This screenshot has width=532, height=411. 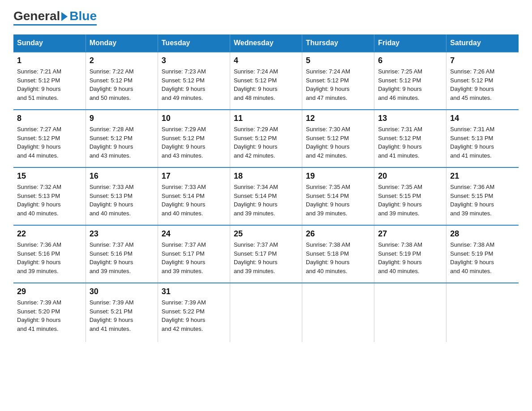 What do you see at coordinates (122, 176) in the screenshot?
I see `day-number: 16` at bounding box center [122, 176].